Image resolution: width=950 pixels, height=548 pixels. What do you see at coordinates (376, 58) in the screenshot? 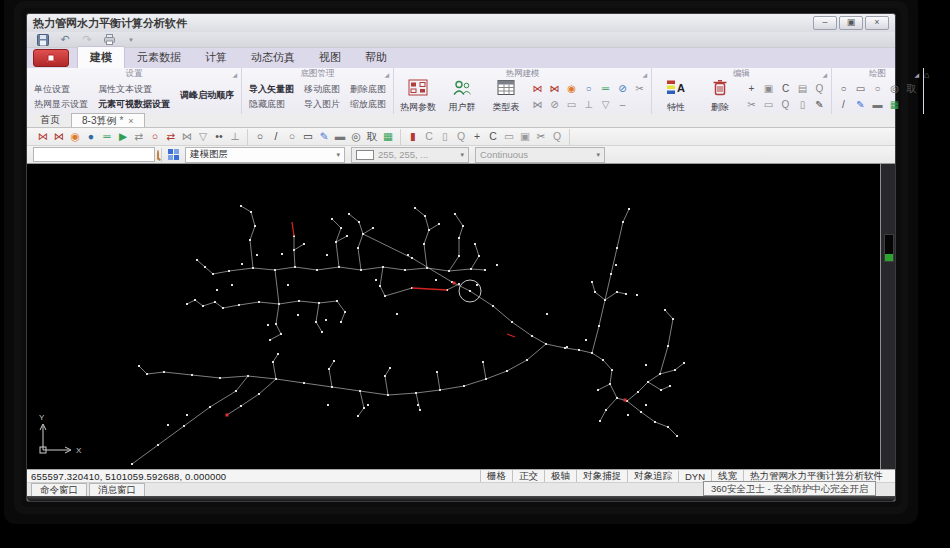
I see `tab-帮助: 帮助` at bounding box center [376, 58].